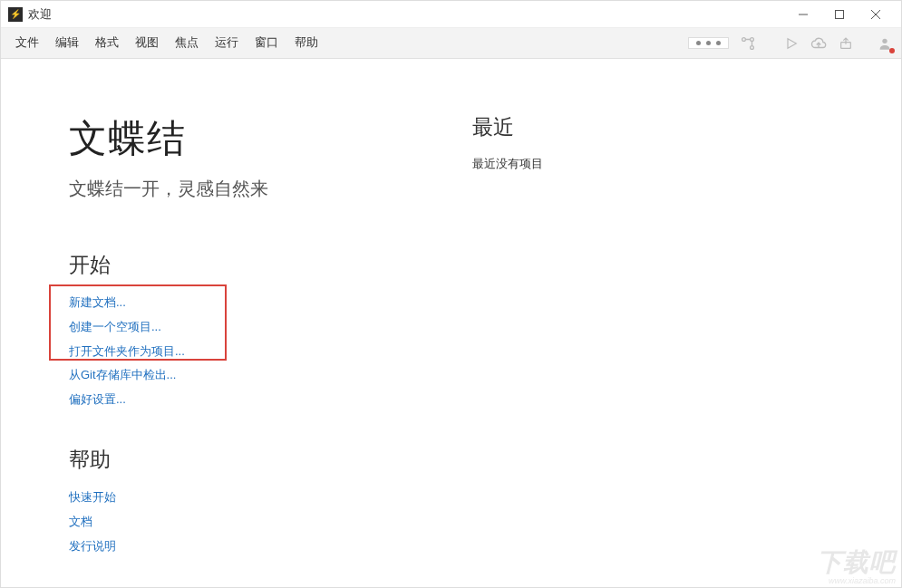 This screenshot has width=902, height=588. What do you see at coordinates (451, 14) in the screenshot?
I see `titlebar: ⚡ 欢迎` at bounding box center [451, 14].